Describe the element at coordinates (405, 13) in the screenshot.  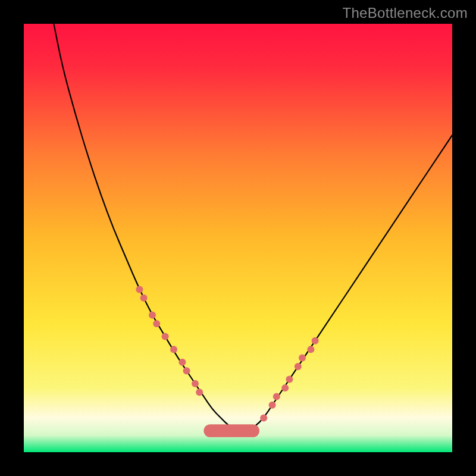
I see `watermark-text: TheBottleneck.com` at that location.